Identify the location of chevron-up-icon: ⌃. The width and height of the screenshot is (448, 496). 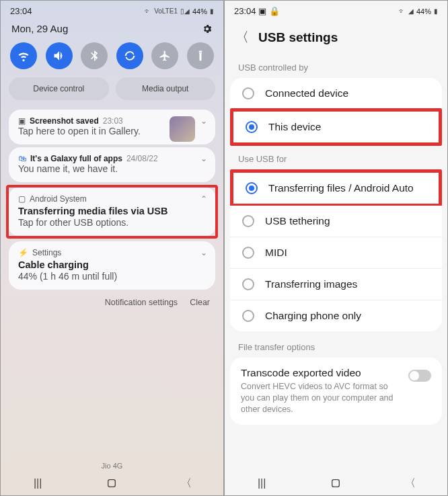
(204, 199).